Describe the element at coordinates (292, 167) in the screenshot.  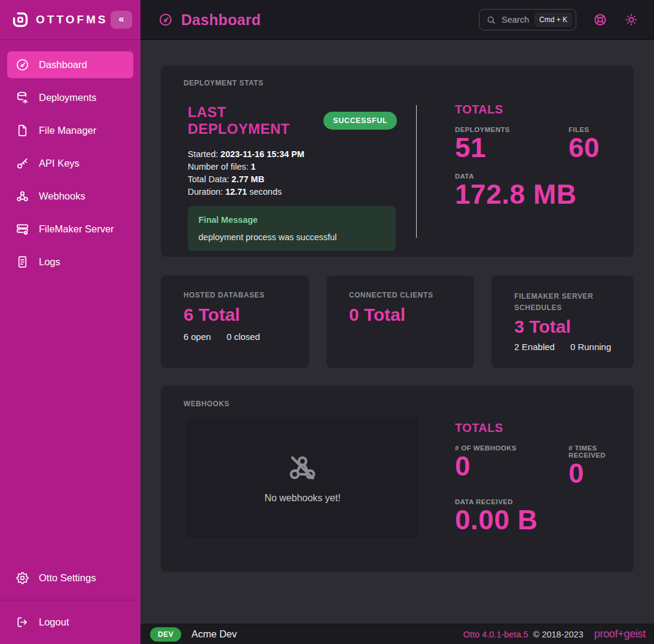
I see `deployment-files-line: Number of files: 1` at that location.